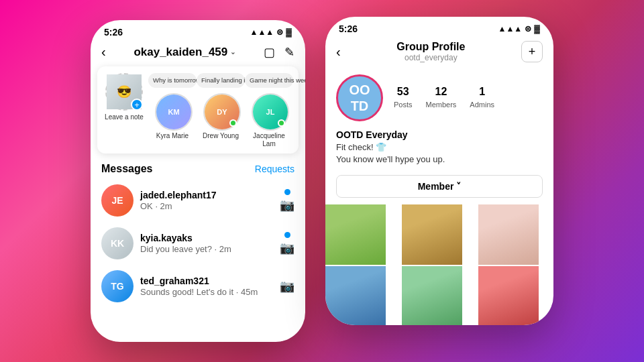  What do you see at coordinates (444, 98) in the screenshot?
I see `group-stats: 53 Posts 12 Members 1 Admins` at bounding box center [444, 98].